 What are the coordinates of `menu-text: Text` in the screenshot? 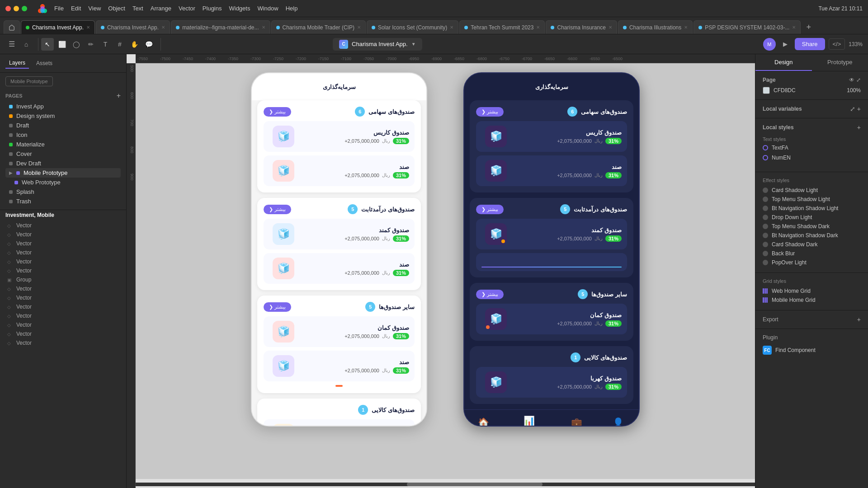 It's located at (138, 8).